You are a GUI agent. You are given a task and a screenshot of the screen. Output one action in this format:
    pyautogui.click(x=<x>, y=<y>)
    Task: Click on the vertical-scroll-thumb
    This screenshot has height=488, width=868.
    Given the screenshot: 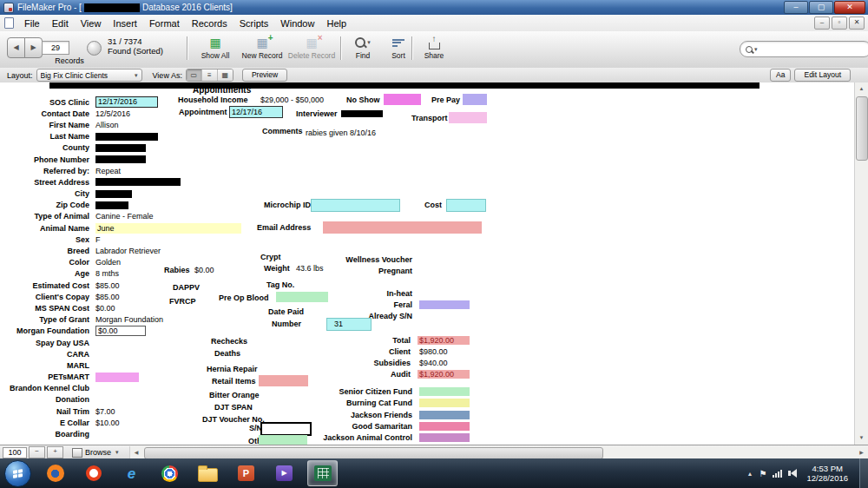 What is the action you would take?
    pyautogui.click(x=862, y=129)
    